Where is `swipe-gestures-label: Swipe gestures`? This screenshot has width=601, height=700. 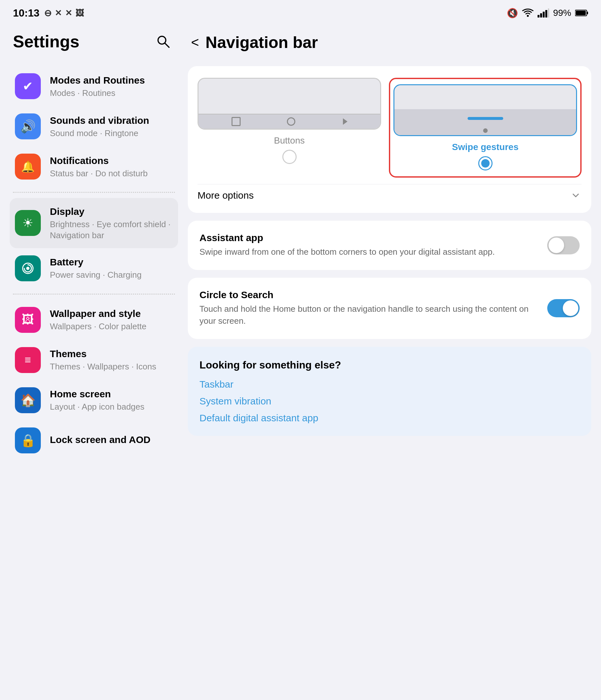 swipe-gestures-label: Swipe gestures is located at coordinates (485, 147).